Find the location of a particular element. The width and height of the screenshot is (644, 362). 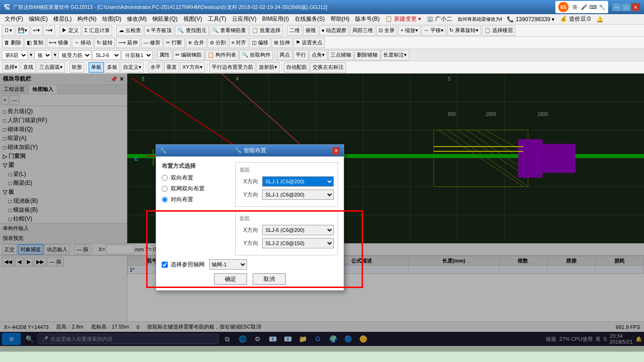

rebar-type-select: 板受力筋 is located at coordinates (75, 55).